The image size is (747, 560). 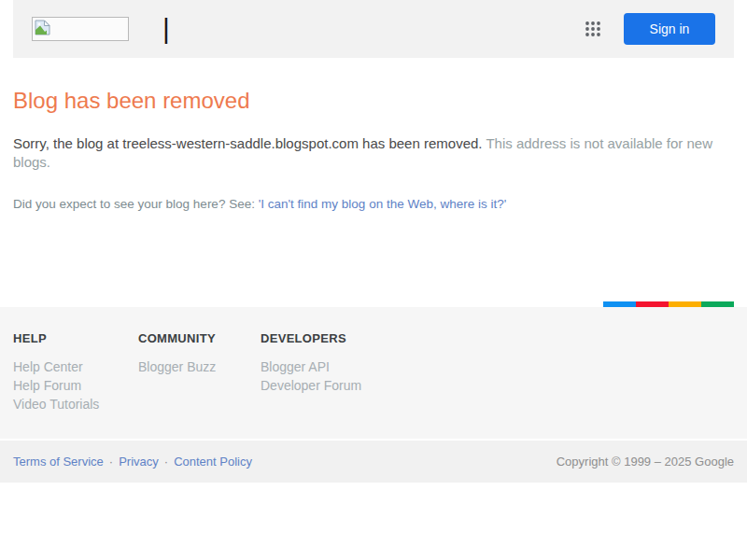 I want to click on removed-message-line: Sorry, the blog at treeless-western-sadd…, so click(x=374, y=153).